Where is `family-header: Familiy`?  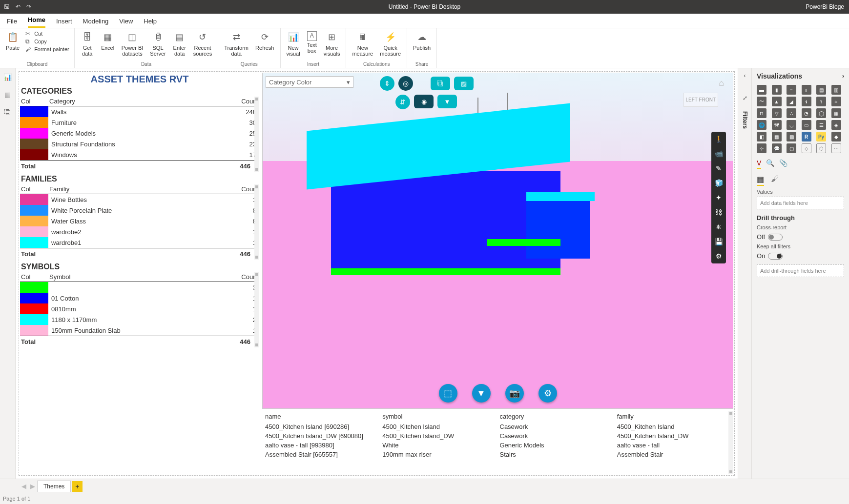 family-header: Familiy is located at coordinates (139, 189).